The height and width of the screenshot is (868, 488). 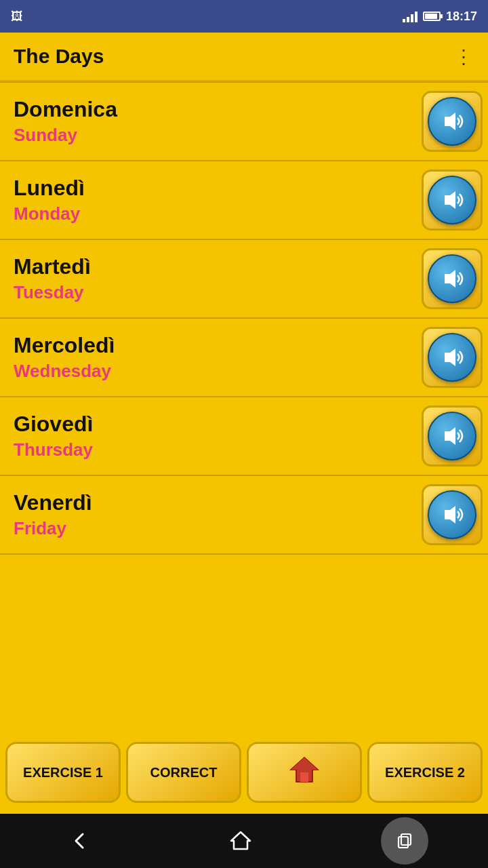 What do you see at coordinates (52, 279) in the screenshot?
I see `day-text-martedi: Martedì Tuesday` at bounding box center [52, 279].